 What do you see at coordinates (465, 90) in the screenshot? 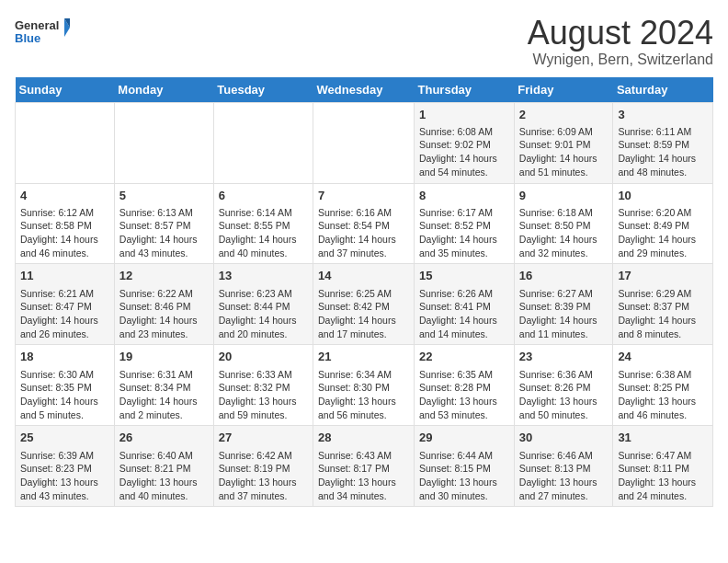
I see `header-thursday: Thursday` at bounding box center [465, 90].